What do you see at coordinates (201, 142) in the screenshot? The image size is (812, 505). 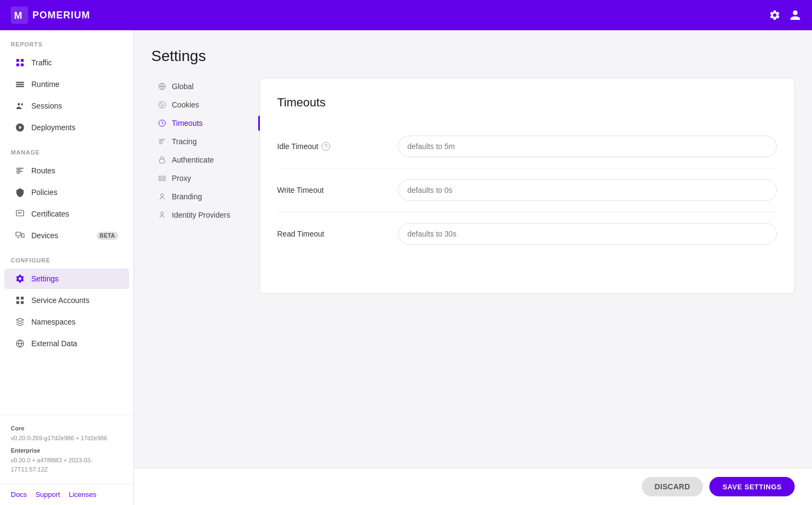 I see `settings-nav-tracing: Tracing` at bounding box center [201, 142].